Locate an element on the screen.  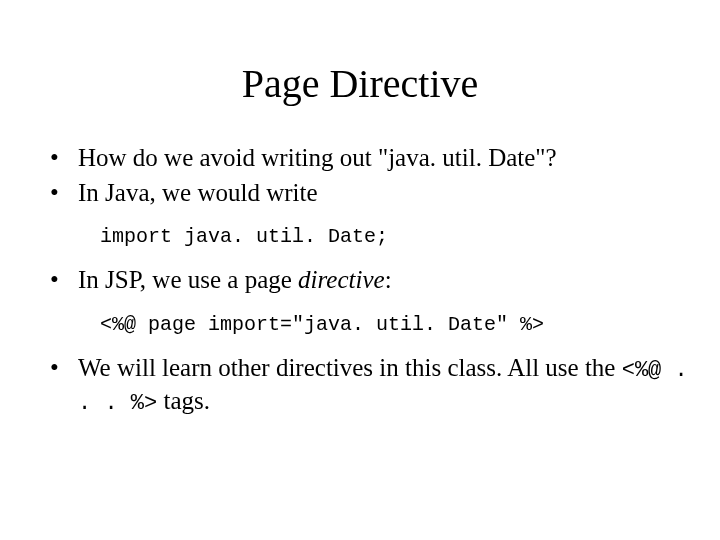
bullet-list: How do we avoid writing out "java. util.… is located at coordinates (370, 176).